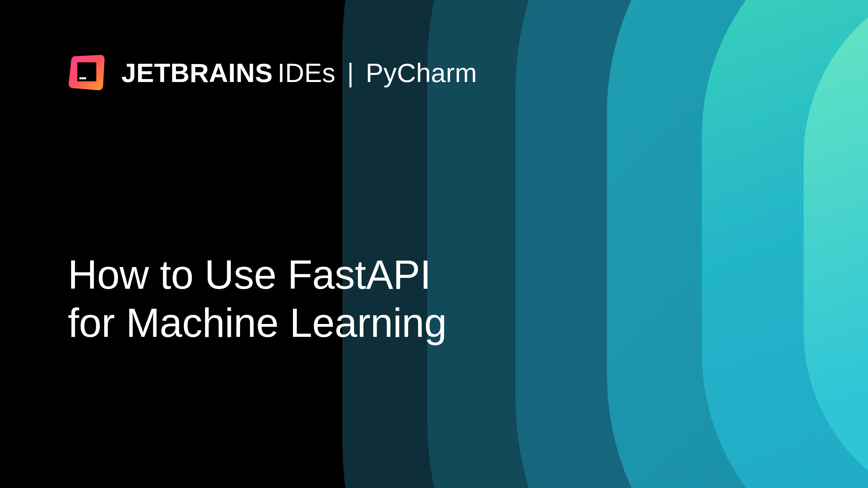 The width and height of the screenshot is (868, 488). Describe the element at coordinates (250, 274) in the screenshot. I see `headline-line-1: How to Use FastAPI` at that location.